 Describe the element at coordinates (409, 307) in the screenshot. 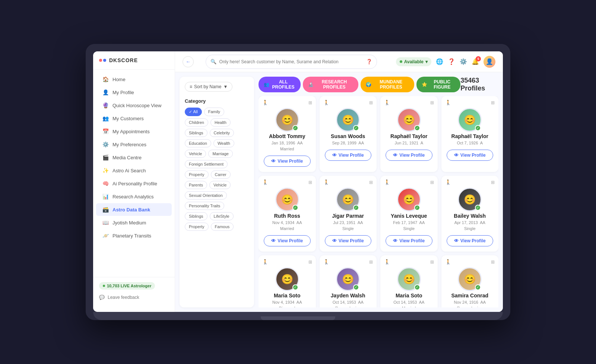

I see `profile-status-10: Married` at that location.